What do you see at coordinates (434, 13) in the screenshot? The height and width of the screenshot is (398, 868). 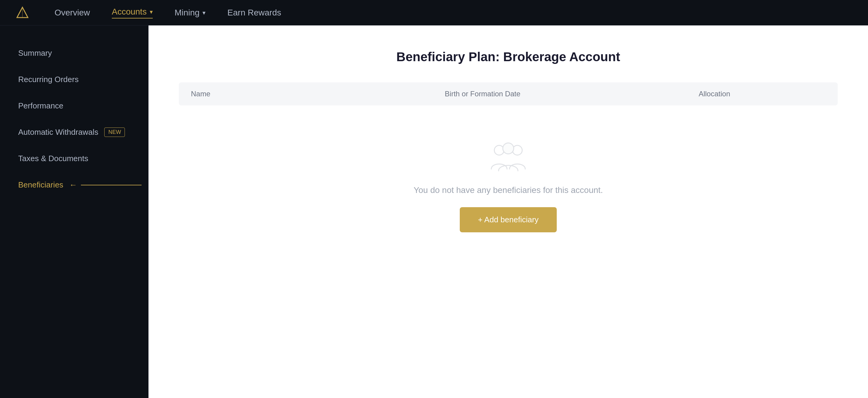 I see `top-navigation: Overview Accounts ▾ Mining ▾ Earn Reward…` at bounding box center [434, 13].